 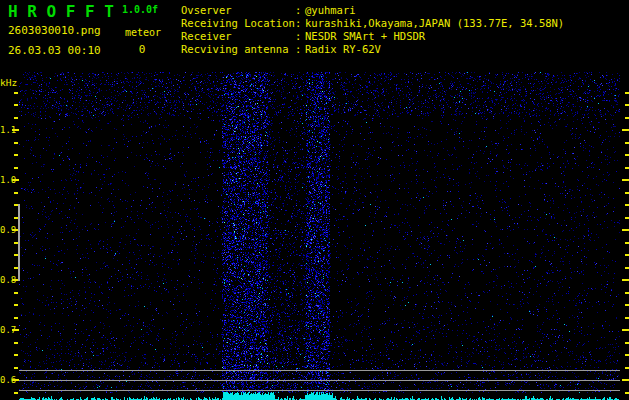 What do you see at coordinates (8, 82) in the screenshot?
I see `frequency-unit-label: kHz` at bounding box center [8, 82].